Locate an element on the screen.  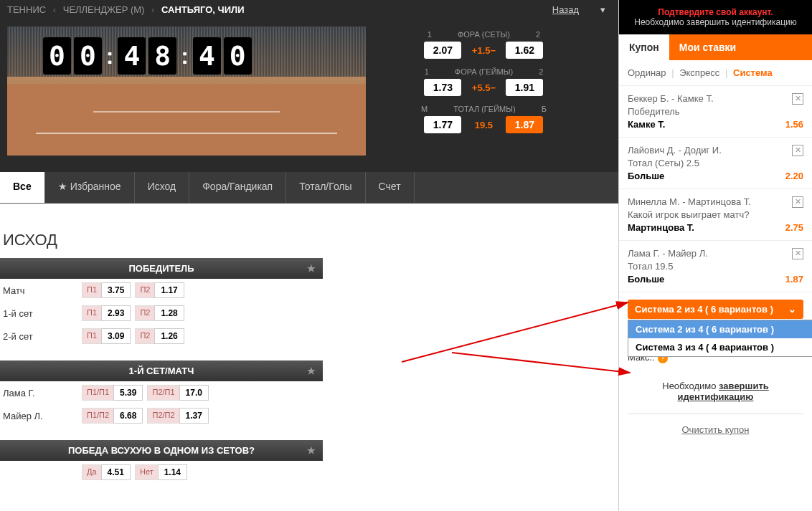
video-preview: 0 0 : 4 8 : 4 0 is located at coordinates (187, 91).